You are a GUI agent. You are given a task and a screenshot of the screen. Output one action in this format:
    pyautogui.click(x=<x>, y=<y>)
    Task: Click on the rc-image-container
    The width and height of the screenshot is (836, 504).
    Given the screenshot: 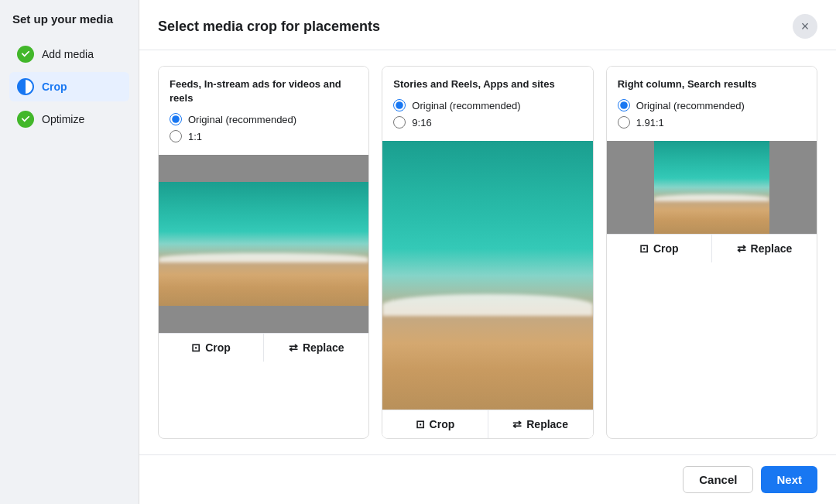 What is the action you would take?
    pyautogui.click(x=712, y=187)
    